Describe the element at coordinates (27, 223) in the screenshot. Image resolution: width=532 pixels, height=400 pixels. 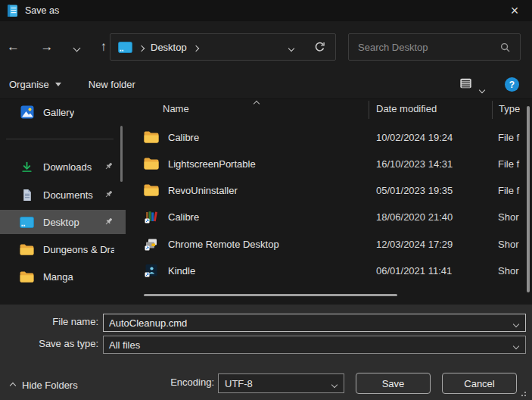
I see `desktop-icon` at that location.